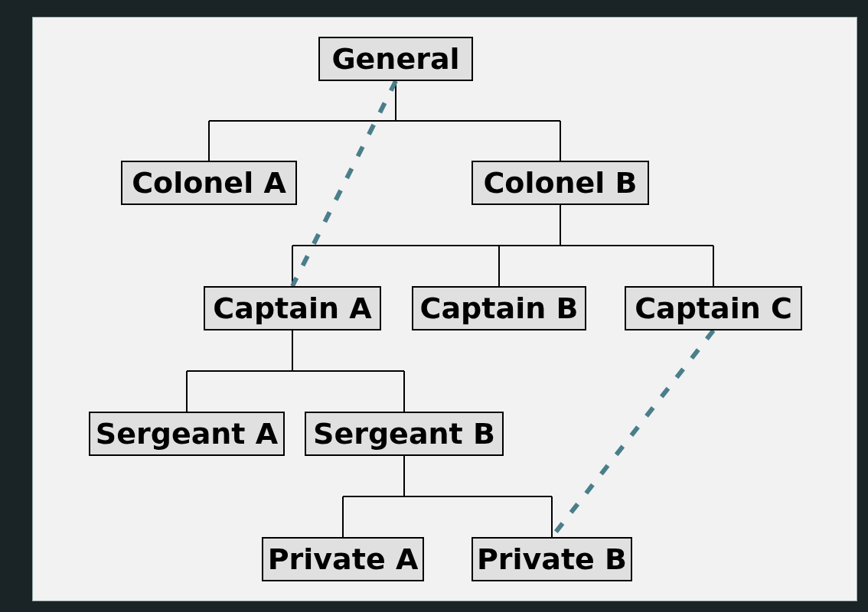 Image resolution: width=868 pixels, height=612 pixels. What do you see at coordinates (503, 246) in the screenshot?
I see `edge-colonelB` at bounding box center [503, 246].